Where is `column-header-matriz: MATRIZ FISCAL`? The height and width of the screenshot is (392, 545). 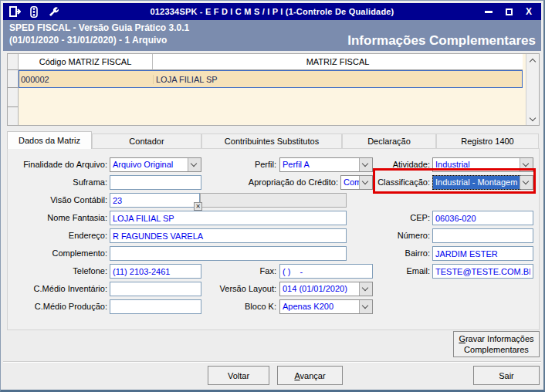
column-header-matriz: MATRIZ FISCAL is located at coordinates (338, 62).